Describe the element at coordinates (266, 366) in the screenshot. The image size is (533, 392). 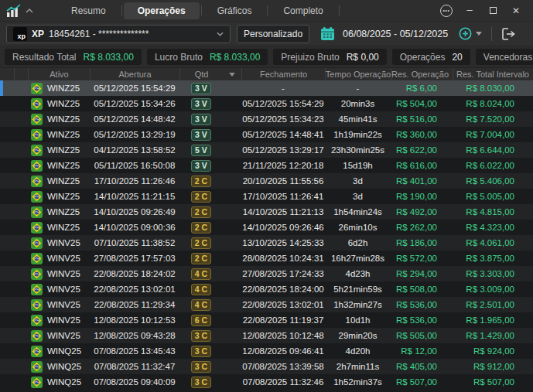
I see `table-row: WINQ25 07/08/2025 11:32:47 3 C 07/08/202…` at that location.